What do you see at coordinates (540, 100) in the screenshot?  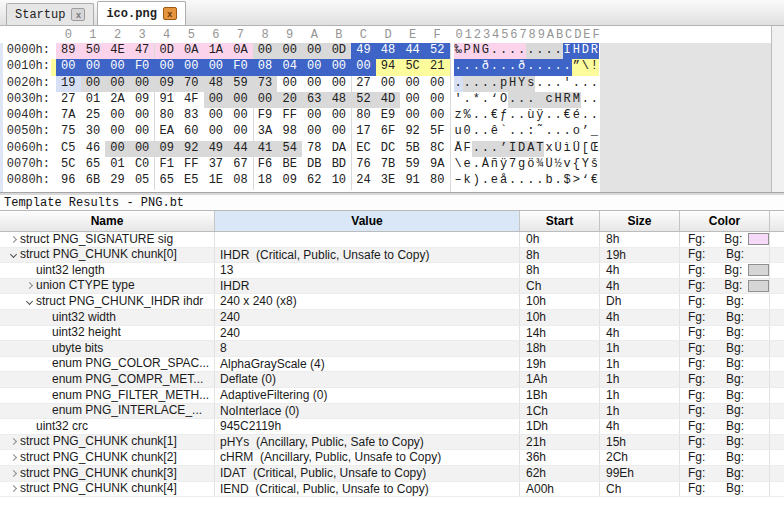 I see `ascii-char` at bounding box center [540, 100].